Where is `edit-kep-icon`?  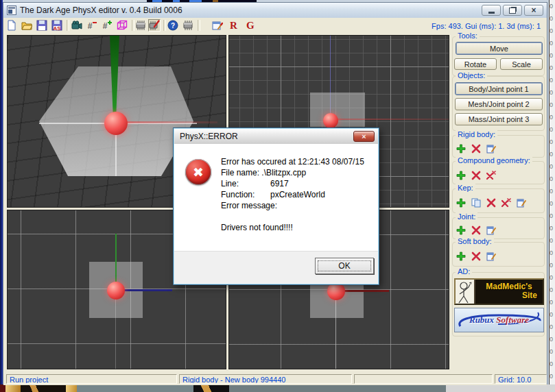
edit-kep-icon is located at coordinates (521, 203).